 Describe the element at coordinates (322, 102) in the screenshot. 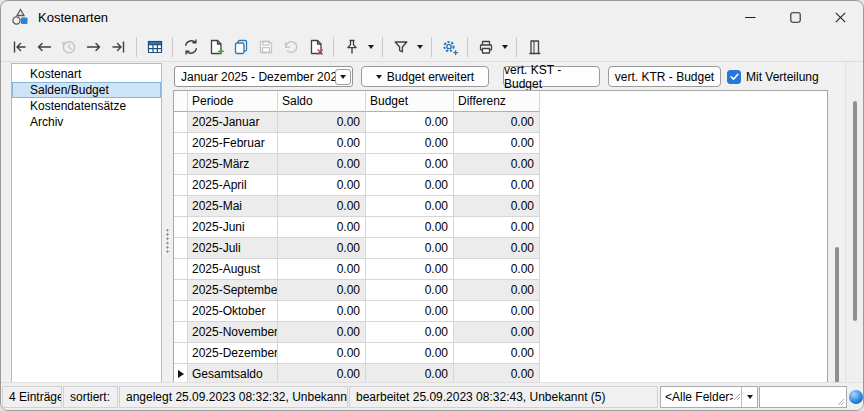

I see `column-header-saldo: Saldo` at that location.